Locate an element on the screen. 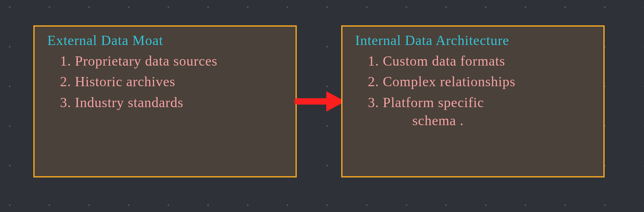 This screenshot has width=644, height=212. left-box-item-2: 2. Historic archives is located at coordinates (173, 82).